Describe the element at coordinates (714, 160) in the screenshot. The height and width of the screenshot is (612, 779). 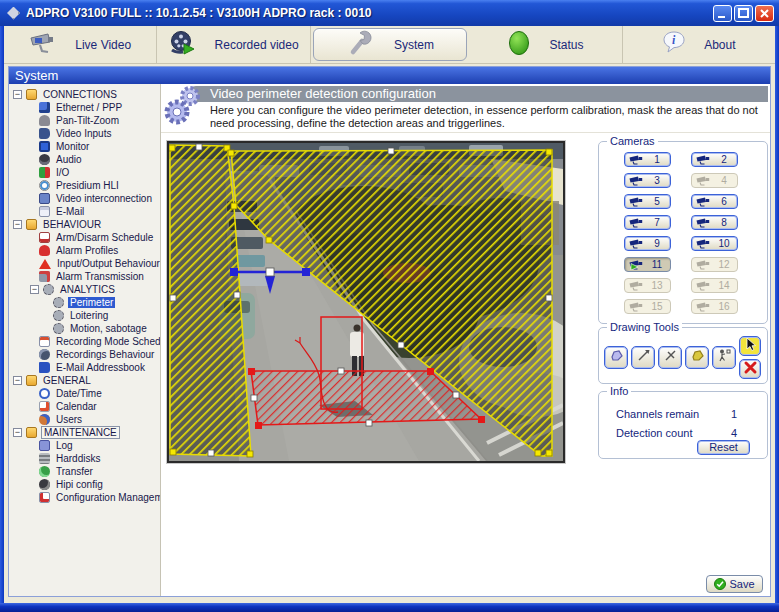
I see `camera-button-2: 2` at that location.